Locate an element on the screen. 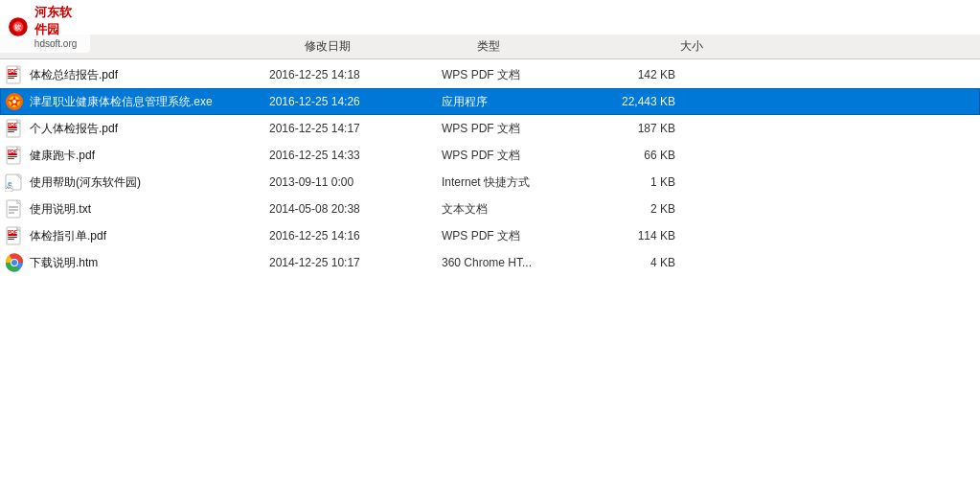 Image resolution: width=980 pixels, height=485 pixels. file-date: 2016-12-25 14:16 is located at coordinates (355, 236).